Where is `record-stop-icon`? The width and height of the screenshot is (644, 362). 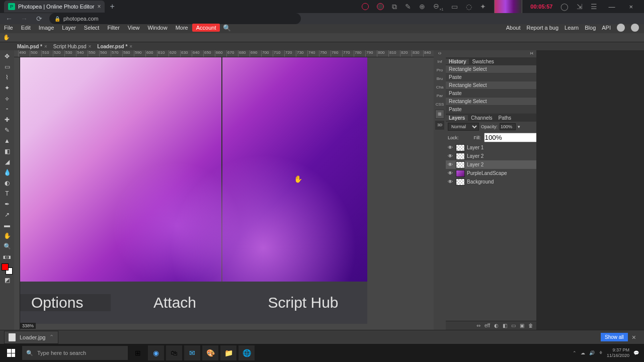 record-stop-icon is located at coordinates (380, 7).